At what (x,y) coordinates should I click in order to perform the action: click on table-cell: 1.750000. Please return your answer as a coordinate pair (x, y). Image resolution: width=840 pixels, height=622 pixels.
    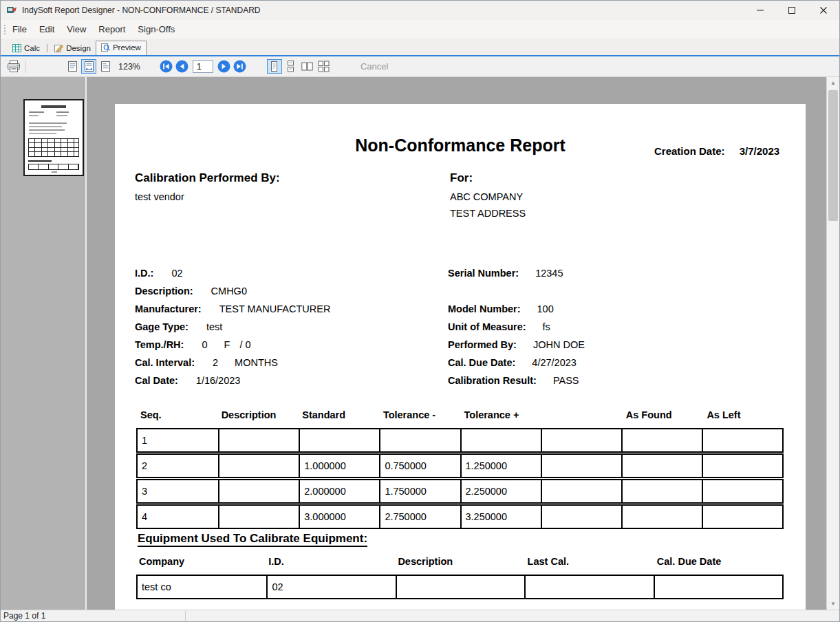
    Looking at the image, I should click on (420, 491).